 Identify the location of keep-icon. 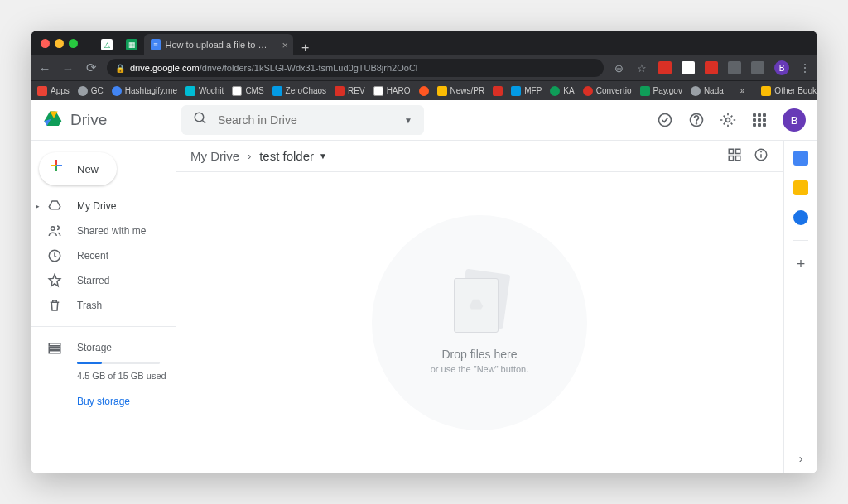
(801, 188).